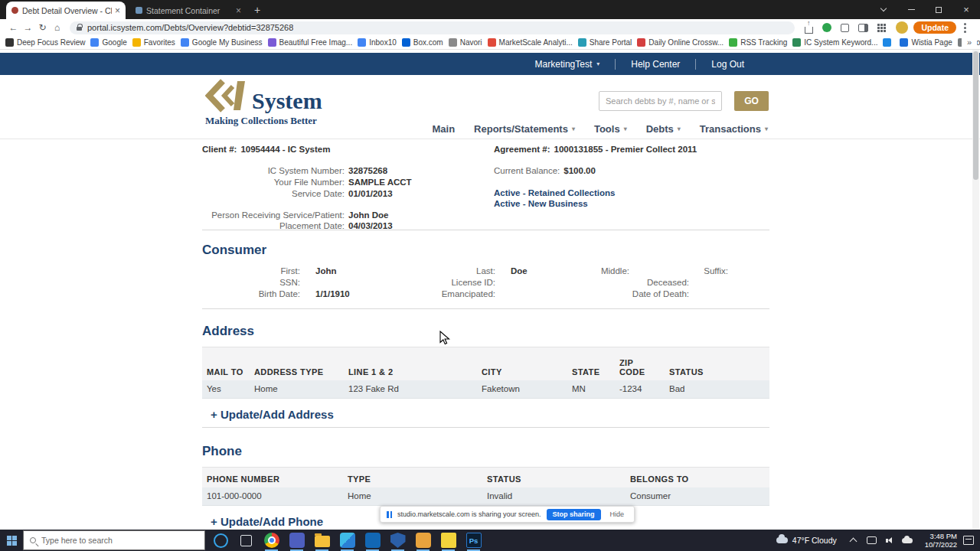 The width and height of the screenshot is (980, 551). What do you see at coordinates (808, 31) in the screenshot?
I see `share-icon: ↑` at bounding box center [808, 31].